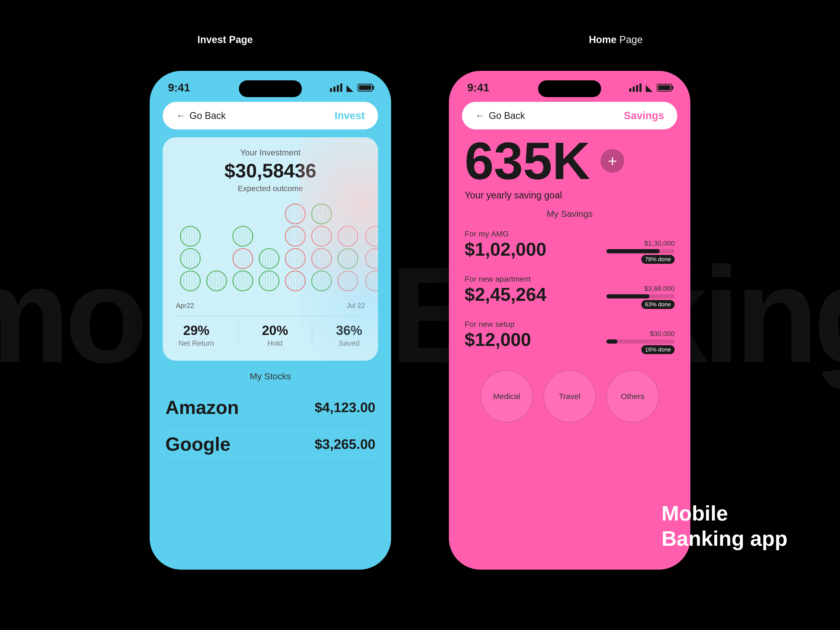 The height and width of the screenshot is (630, 840). I want to click on saving-item-setup: For new setup $12,000 $30,000 16% done, so click(570, 337).